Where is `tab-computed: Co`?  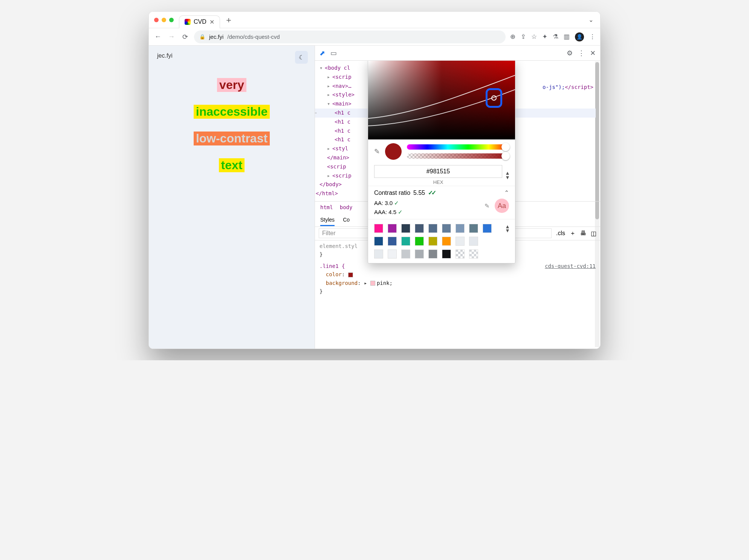 tab-computed: Co is located at coordinates (346, 220).